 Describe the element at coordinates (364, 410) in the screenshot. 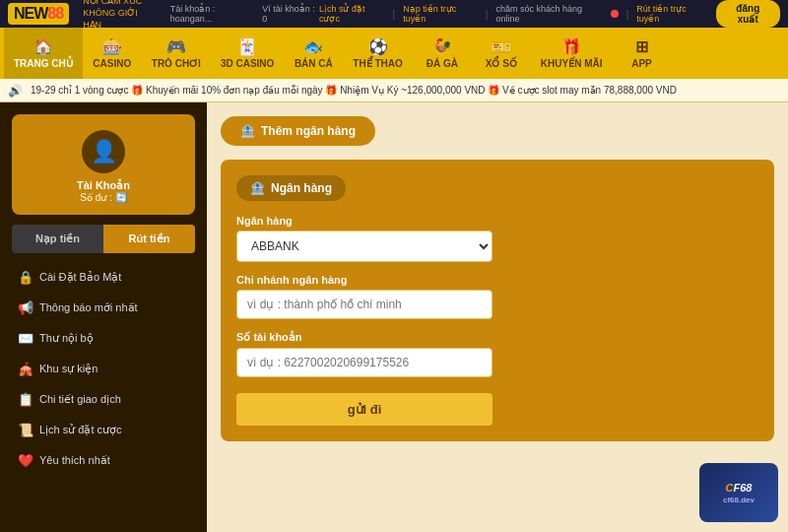

I see `submit-button: gửi đi` at that location.